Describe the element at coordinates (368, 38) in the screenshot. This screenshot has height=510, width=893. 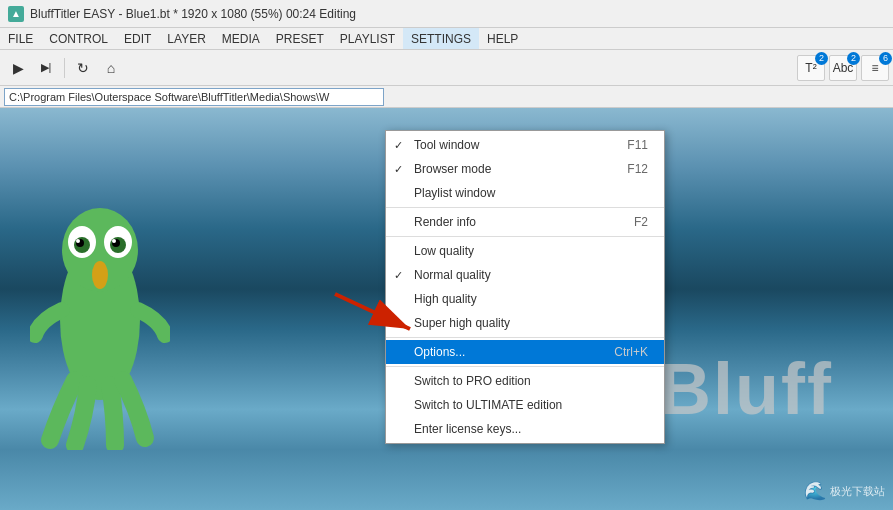
I see `menu-playlist: PLAYLIST` at that location.